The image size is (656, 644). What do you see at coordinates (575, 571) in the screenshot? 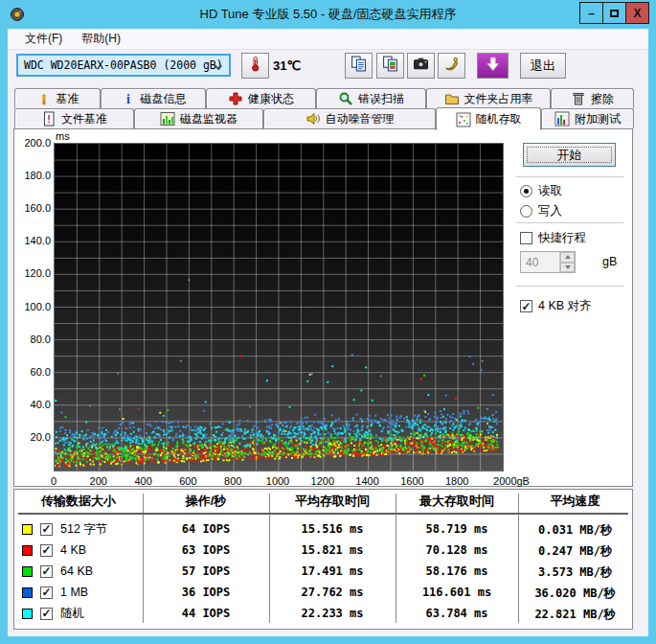
I see `table-value: 3.573 MB/秒` at bounding box center [575, 571].